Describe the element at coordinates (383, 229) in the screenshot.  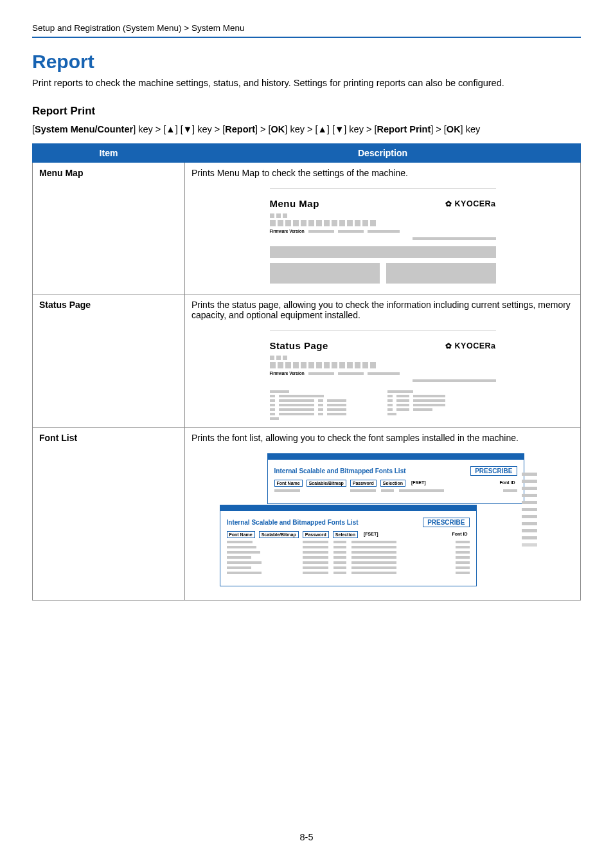
I see `description-cell: Prints Menu Map to check the settings of…` at that location.